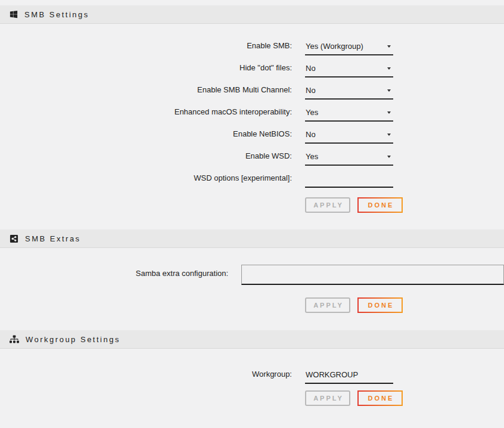 The image size is (504, 428). I want to click on form-row-wsd-options: WSD options [experimental]:, so click(252, 179).